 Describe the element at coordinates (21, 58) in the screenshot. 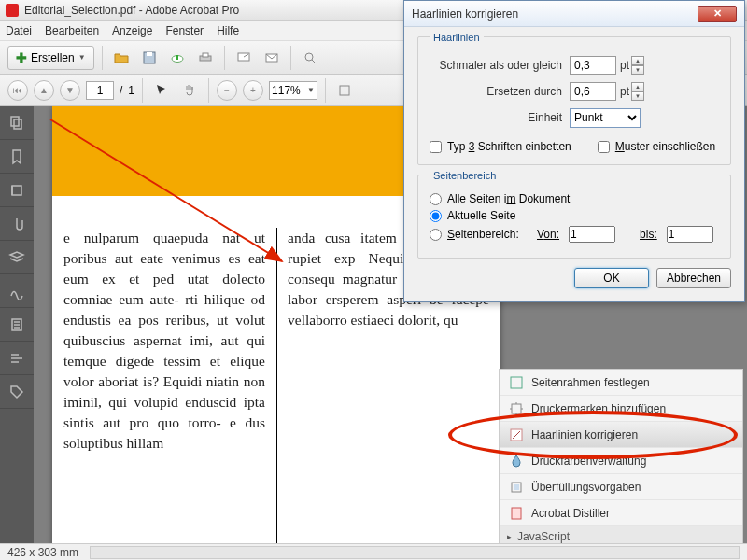

I see `plus-icon: ✚` at that location.